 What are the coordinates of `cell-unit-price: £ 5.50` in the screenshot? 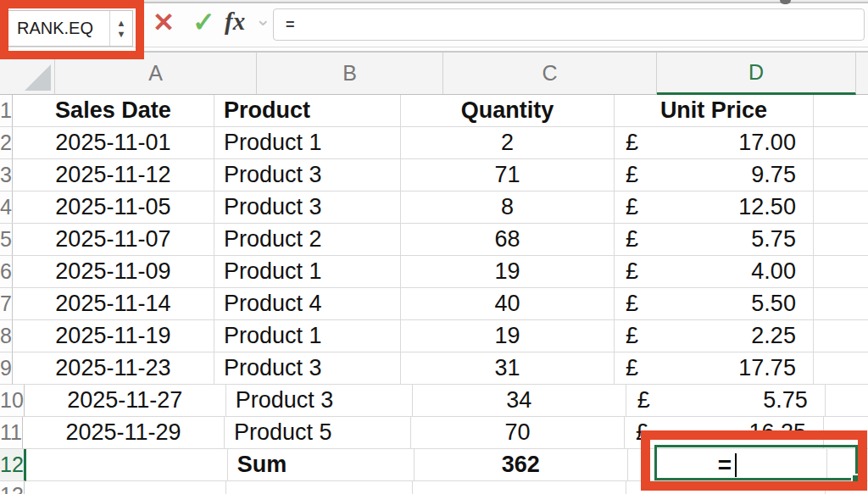 It's located at (714, 304).